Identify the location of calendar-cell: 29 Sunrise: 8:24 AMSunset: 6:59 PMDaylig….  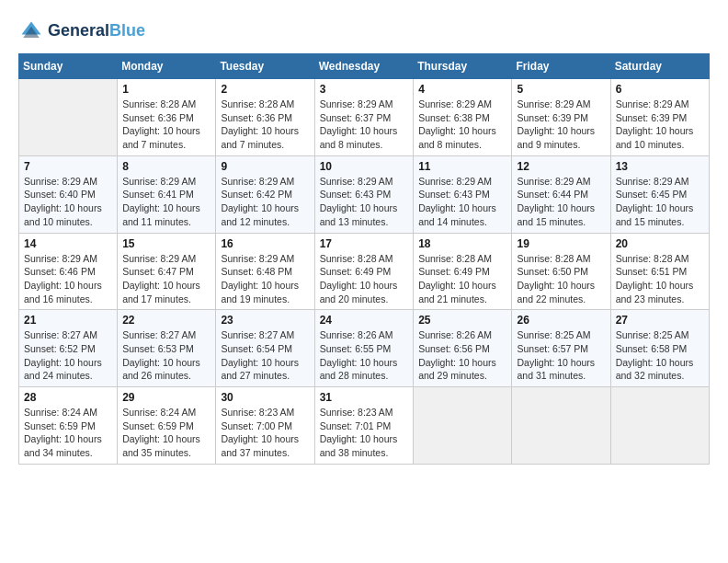
(167, 426).